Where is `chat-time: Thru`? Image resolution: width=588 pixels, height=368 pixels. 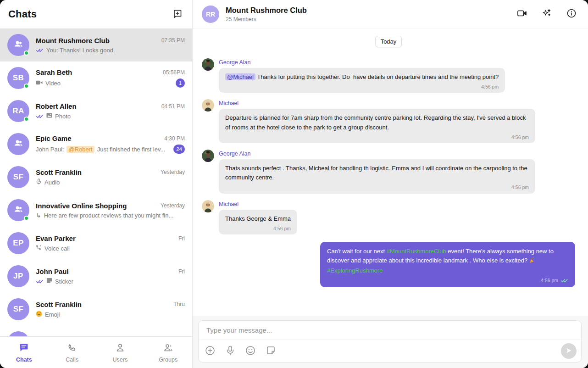 chat-time: Thru is located at coordinates (179, 304).